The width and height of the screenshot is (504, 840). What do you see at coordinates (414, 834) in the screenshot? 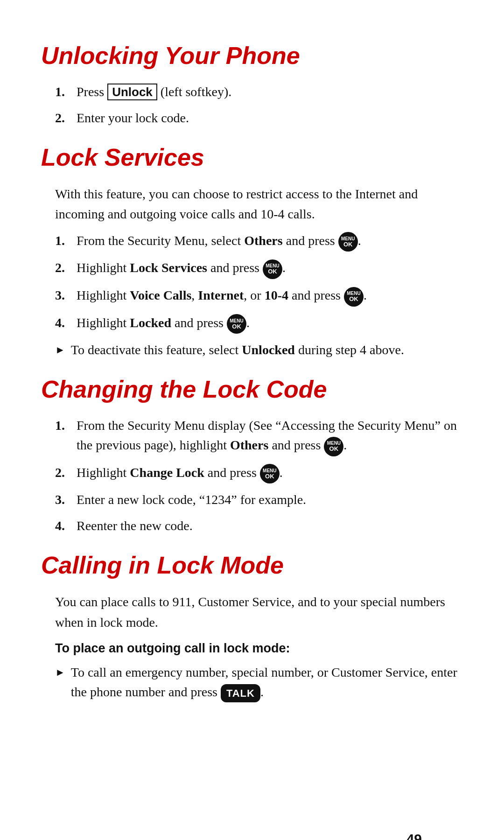
I see `page-number: 49` at bounding box center [414, 834].